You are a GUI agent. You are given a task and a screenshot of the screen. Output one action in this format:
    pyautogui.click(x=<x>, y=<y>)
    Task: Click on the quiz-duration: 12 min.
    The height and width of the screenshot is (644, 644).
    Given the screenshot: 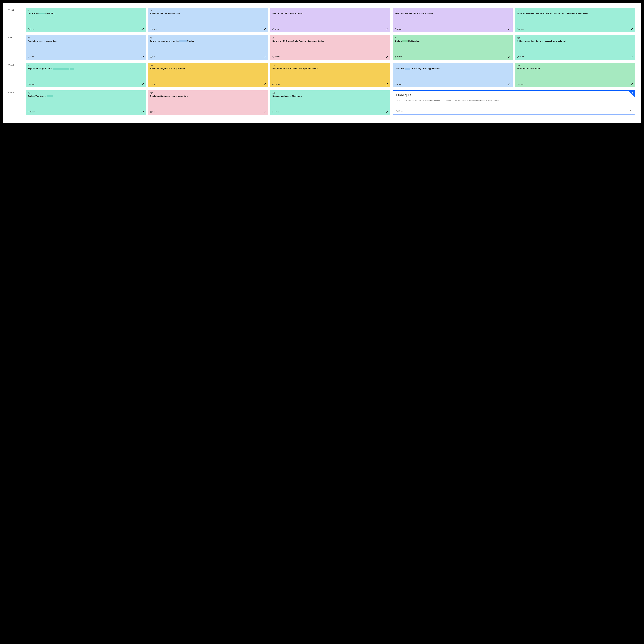 What is the action you would take?
    pyautogui.click(x=400, y=111)
    